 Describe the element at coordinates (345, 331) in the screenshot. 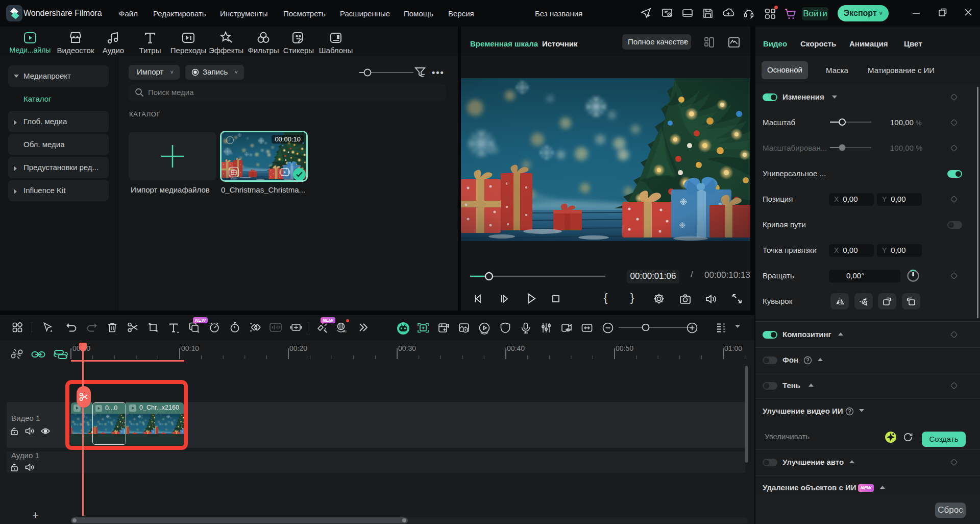

I see `svg-text: AI` at that location.